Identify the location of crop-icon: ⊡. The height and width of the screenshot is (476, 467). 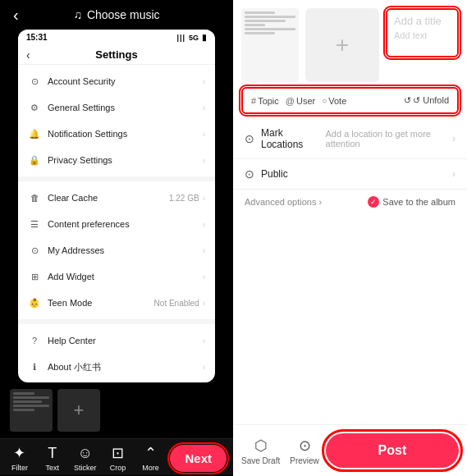
(118, 453).